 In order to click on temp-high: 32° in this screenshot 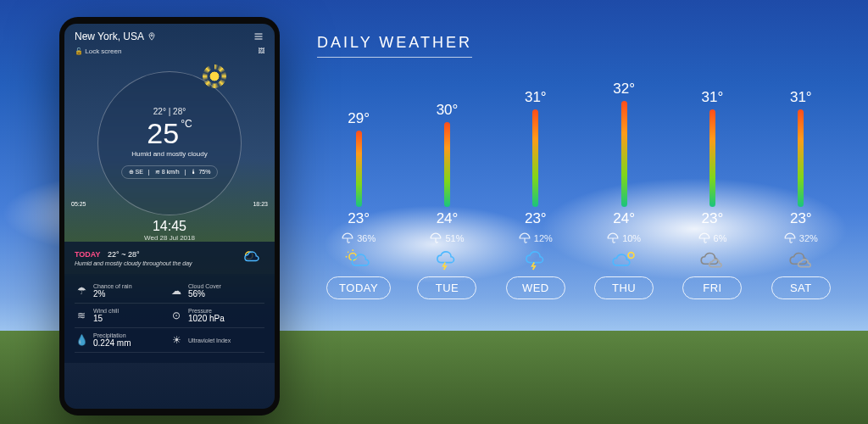, I will do `click(624, 89)`.